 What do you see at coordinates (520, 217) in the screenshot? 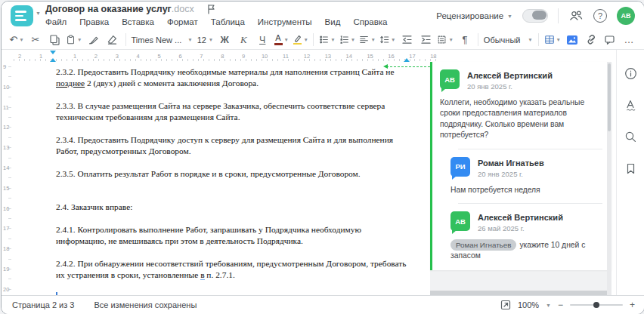
I see `comment-author: Алексей Вертинский` at bounding box center [520, 217].